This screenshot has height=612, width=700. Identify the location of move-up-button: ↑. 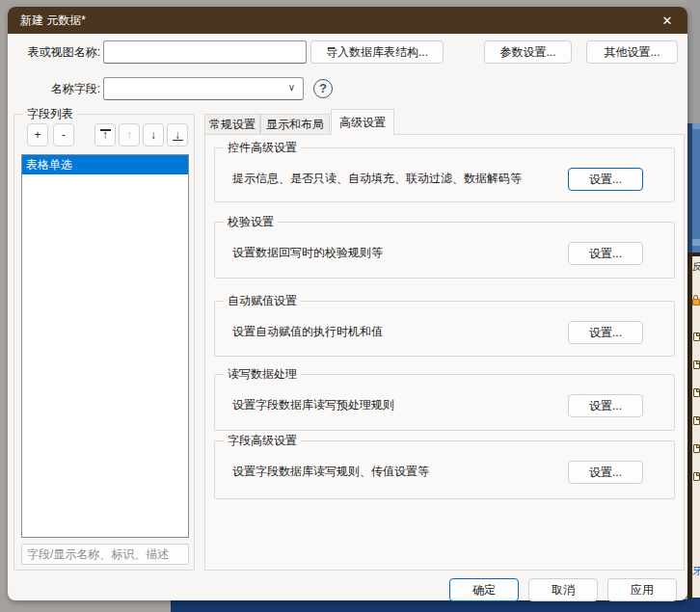
(129, 135).